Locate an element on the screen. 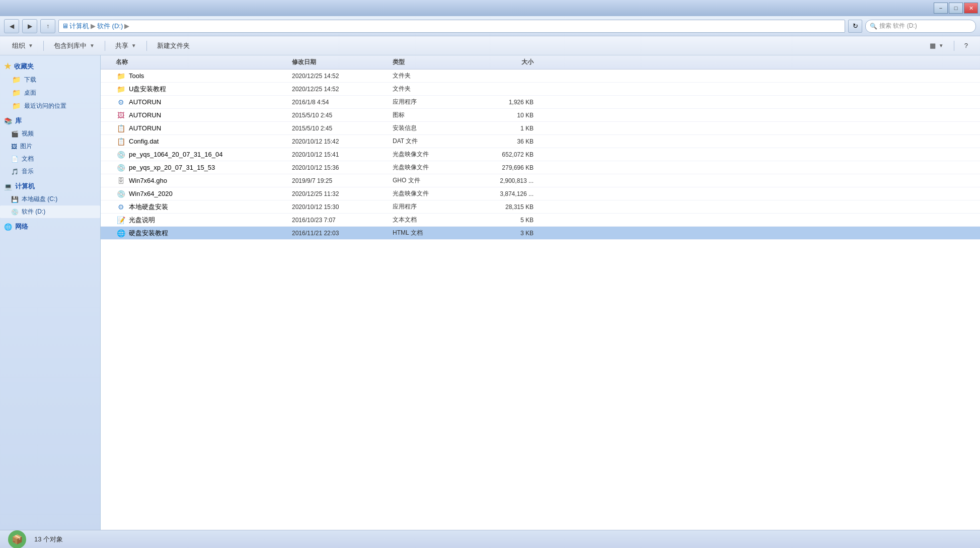  header-date: 修改日期 is located at coordinates (342, 62).